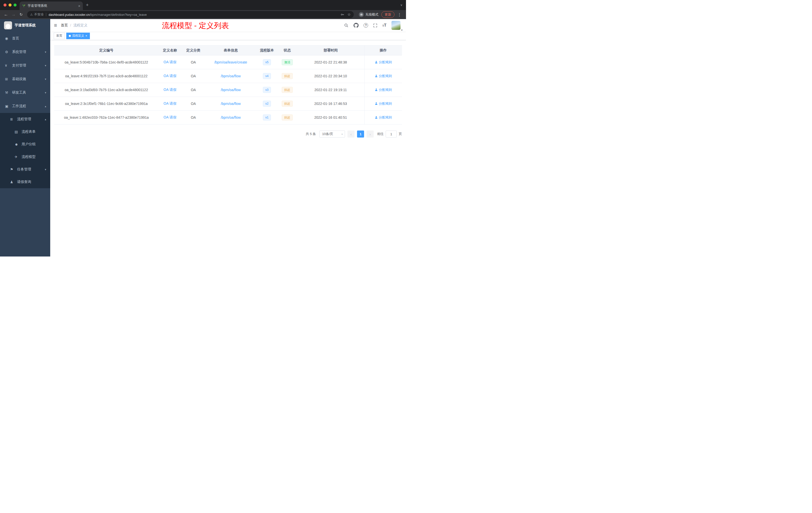 The width and height of the screenshot is (812, 513). I want to click on cell-definition-id: oa_leave:4:991f2193-7b7f-11ec-a3c8-acde4…, so click(107, 76).